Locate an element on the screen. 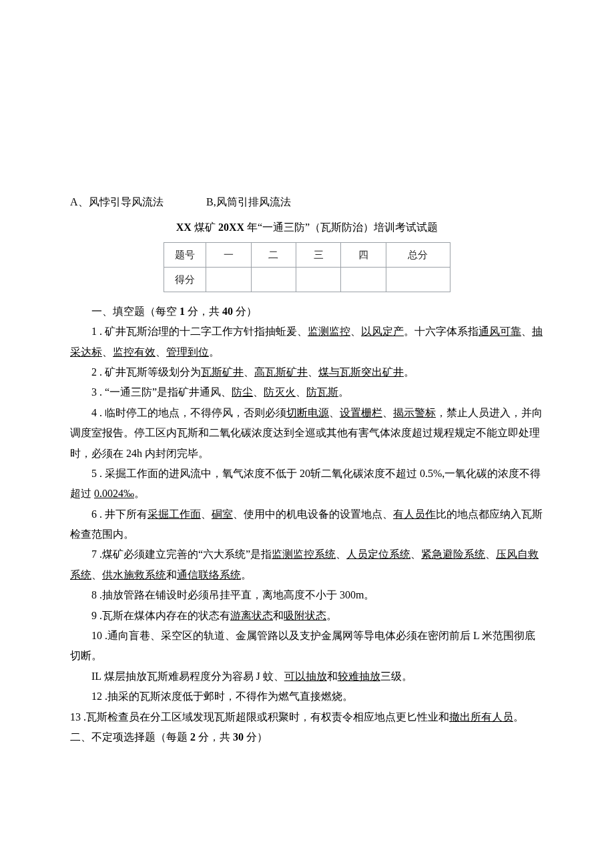  q7-blank: 紧急避险系统 is located at coordinates (453, 554).